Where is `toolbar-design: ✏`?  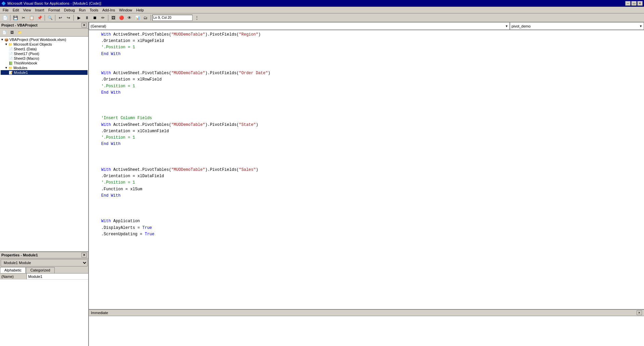
toolbar-design: ✏ is located at coordinates (103, 18).